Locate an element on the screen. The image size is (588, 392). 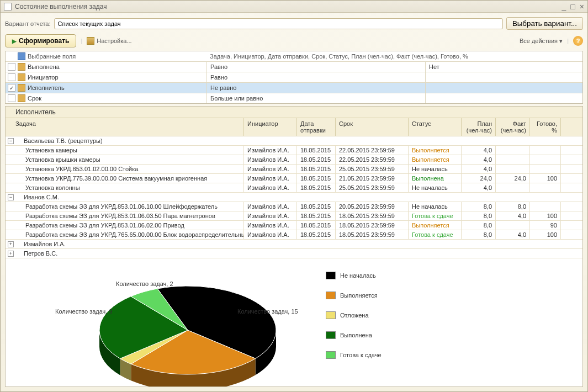
minimize-button: _ is located at coordinates (564, 7).